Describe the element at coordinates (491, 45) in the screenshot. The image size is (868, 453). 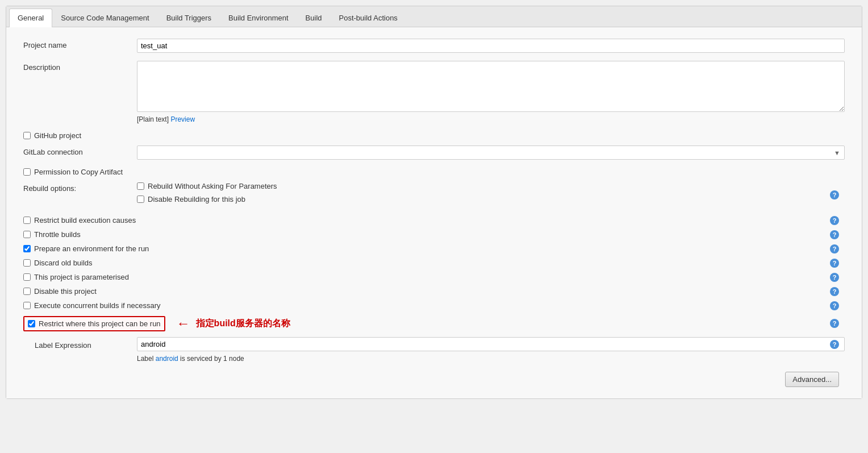
I see `project-name-control` at that location.